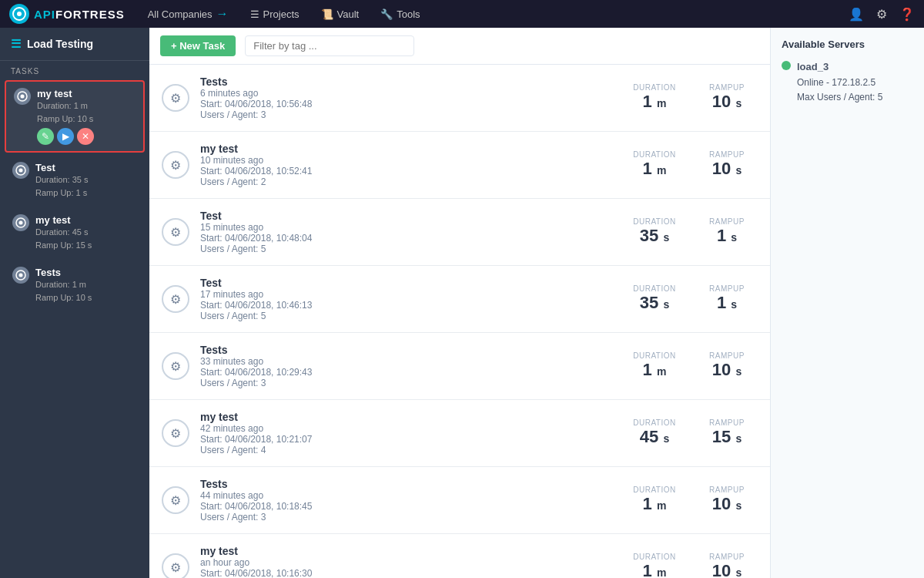  I want to click on task-name-3: Test, so click(407, 283).